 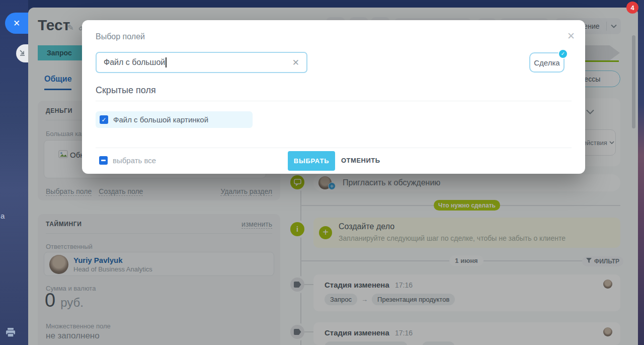 What do you see at coordinates (296, 62) in the screenshot?
I see `clear-icon: ✕` at bounding box center [296, 62].